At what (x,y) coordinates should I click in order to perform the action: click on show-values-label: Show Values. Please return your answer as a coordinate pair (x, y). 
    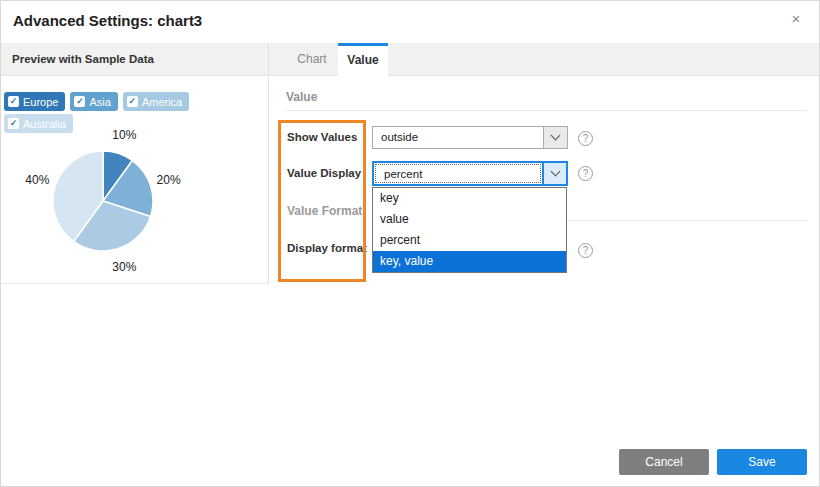
    Looking at the image, I should click on (322, 137).